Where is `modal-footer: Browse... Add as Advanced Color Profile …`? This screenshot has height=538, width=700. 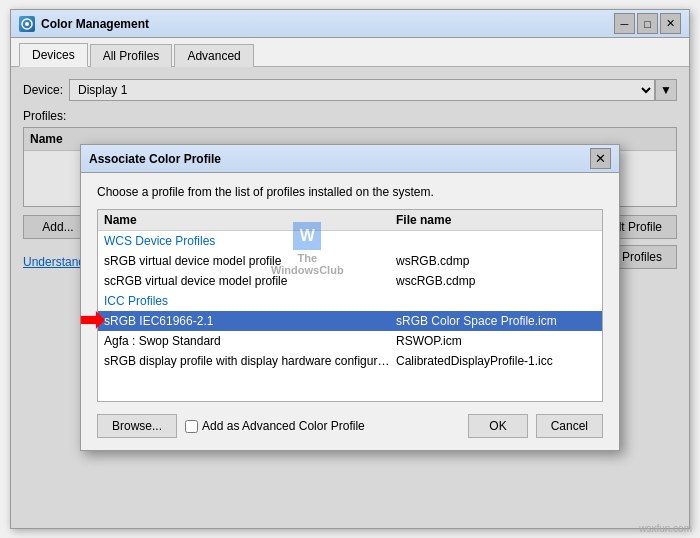
modal-footer: Browse... Add as Advanced Color Profile … is located at coordinates (350, 432).